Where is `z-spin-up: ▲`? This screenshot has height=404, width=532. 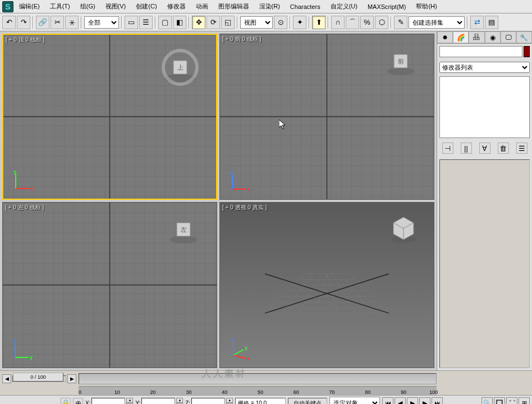
z-spin-up: ▲ is located at coordinates (230, 401).